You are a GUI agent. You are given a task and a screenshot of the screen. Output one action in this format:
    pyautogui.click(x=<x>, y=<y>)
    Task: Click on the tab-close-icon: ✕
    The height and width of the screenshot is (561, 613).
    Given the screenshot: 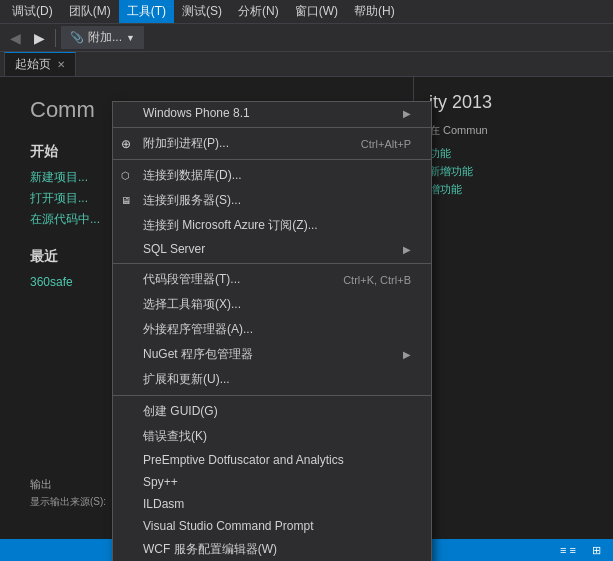 What is the action you would take?
    pyautogui.click(x=61, y=64)
    